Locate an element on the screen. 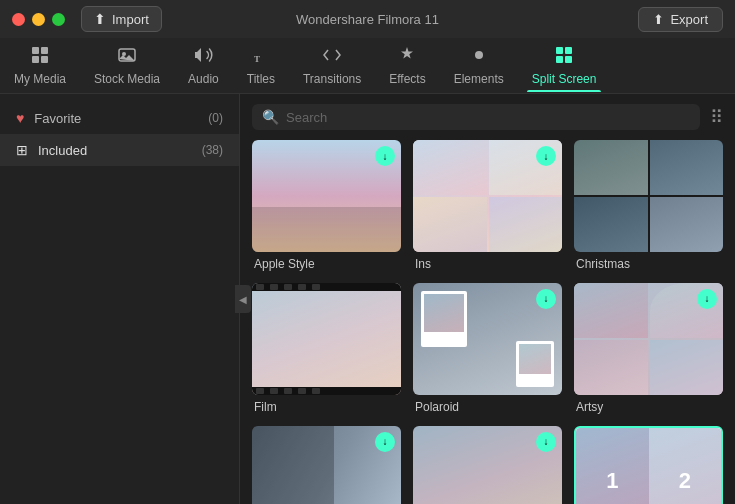  grid-item-plastic: ↓ Plastic is located at coordinates (326, 466).